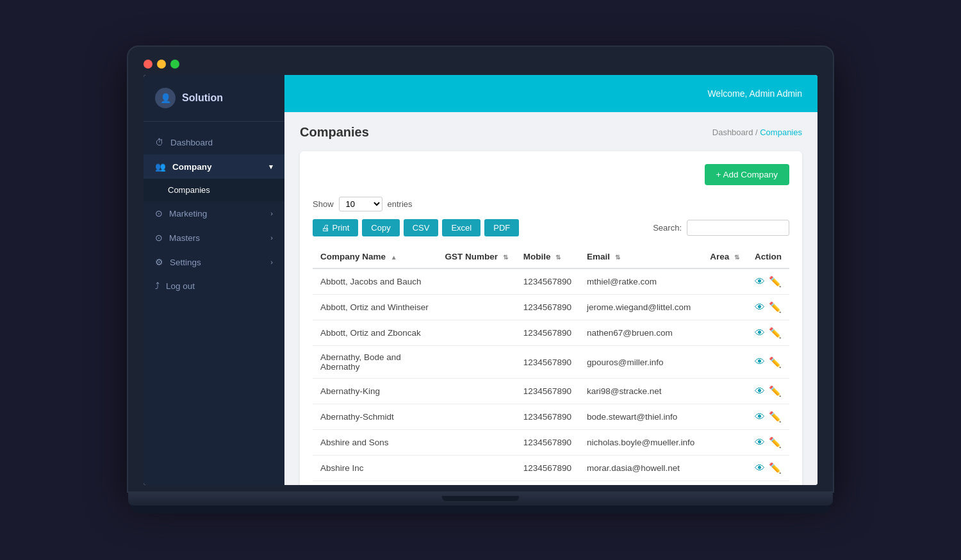 The height and width of the screenshot is (560, 961). I want to click on table-head: Company Name ▲ GST Number ⇅ Mobile ⇅, so click(551, 257).